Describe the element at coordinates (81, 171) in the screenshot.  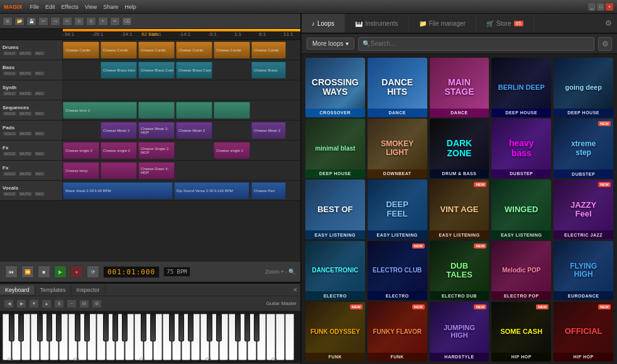
I see `track-clip: Cheese temp` at that location.